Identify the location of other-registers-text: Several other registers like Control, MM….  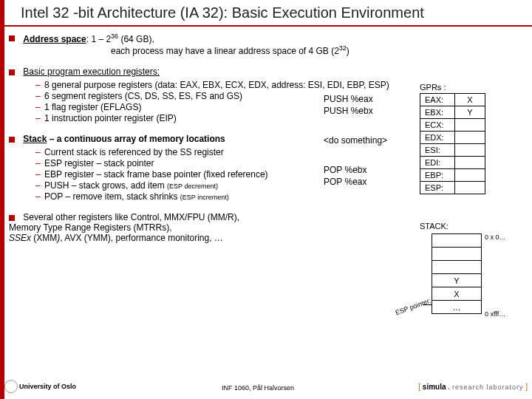
(124, 228).